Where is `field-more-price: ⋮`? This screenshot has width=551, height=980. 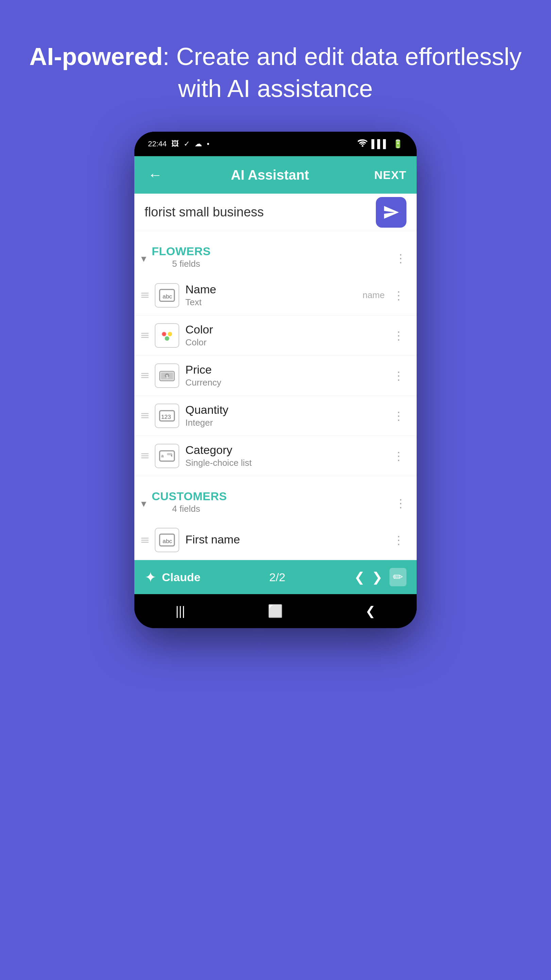
field-more-price: ⋮ is located at coordinates (399, 376).